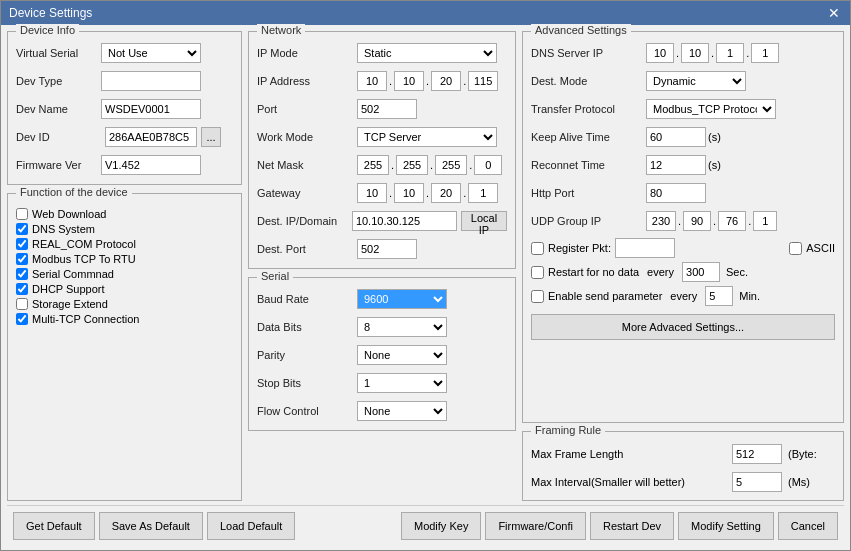 This screenshot has height=551, width=851. Describe the element at coordinates (796, 248) in the screenshot. I see `ascii-check` at that location.